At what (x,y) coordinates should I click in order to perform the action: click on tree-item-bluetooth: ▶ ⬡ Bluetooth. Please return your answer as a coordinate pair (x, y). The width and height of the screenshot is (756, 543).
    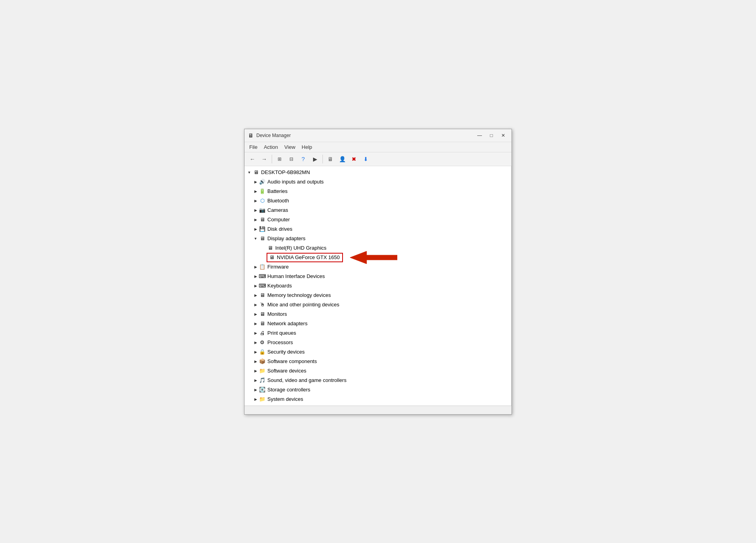
    Looking at the image, I should click on (378, 201).